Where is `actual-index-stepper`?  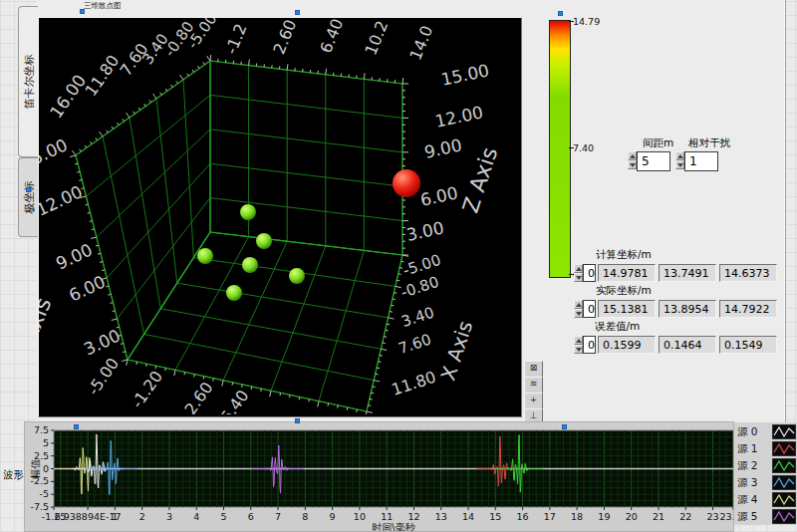 actual-index-stepper is located at coordinates (578, 309).